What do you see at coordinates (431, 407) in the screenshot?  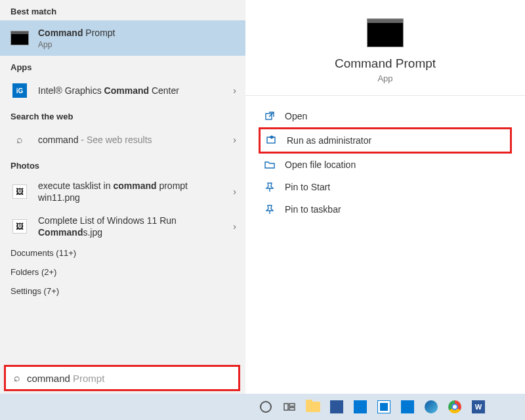 I see `edge-icon` at bounding box center [431, 407].